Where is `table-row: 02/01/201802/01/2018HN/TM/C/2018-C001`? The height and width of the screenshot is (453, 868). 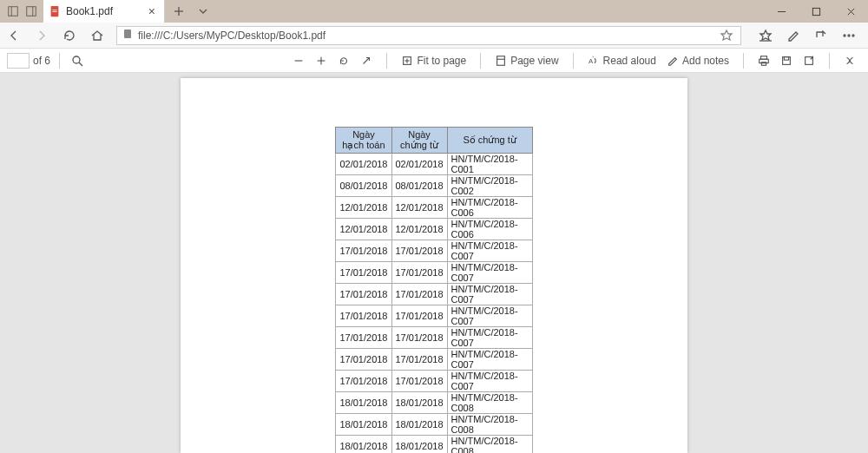 table-row: 02/01/201802/01/2018HN/TM/C/2018-C001 is located at coordinates (434, 165).